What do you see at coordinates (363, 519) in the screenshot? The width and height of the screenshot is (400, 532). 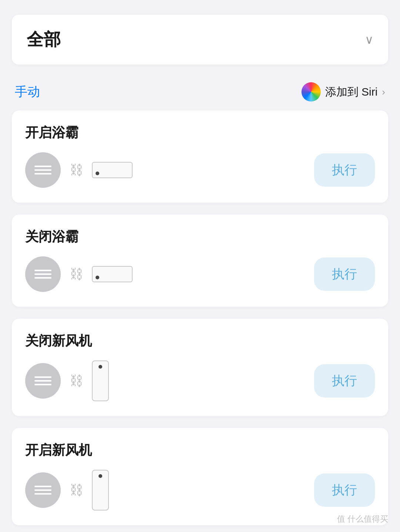 I see `watermark: 值 什么值得买` at bounding box center [363, 519].